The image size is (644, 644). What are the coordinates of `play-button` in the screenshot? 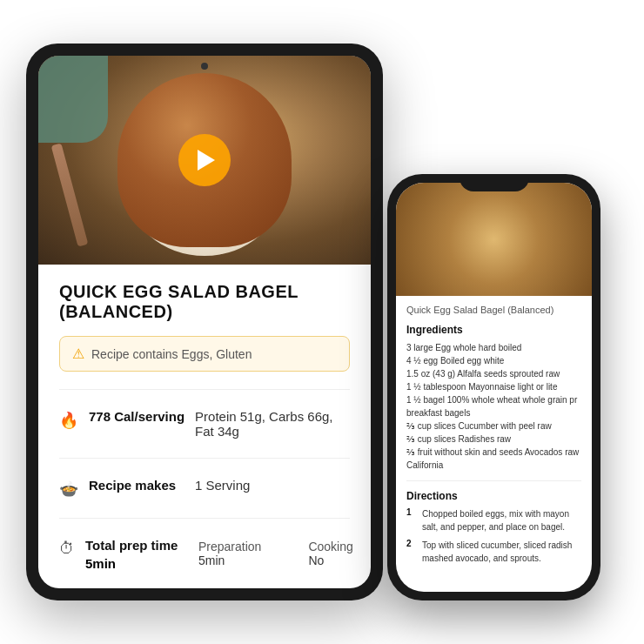 It's located at (205, 160).